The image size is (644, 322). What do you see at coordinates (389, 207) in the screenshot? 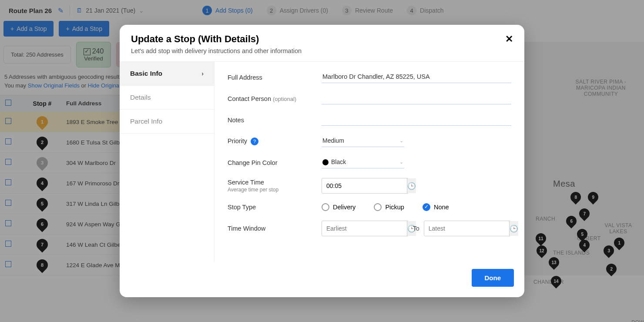
I see `stoptype-pickup: Pickup` at bounding box center [389, 207].